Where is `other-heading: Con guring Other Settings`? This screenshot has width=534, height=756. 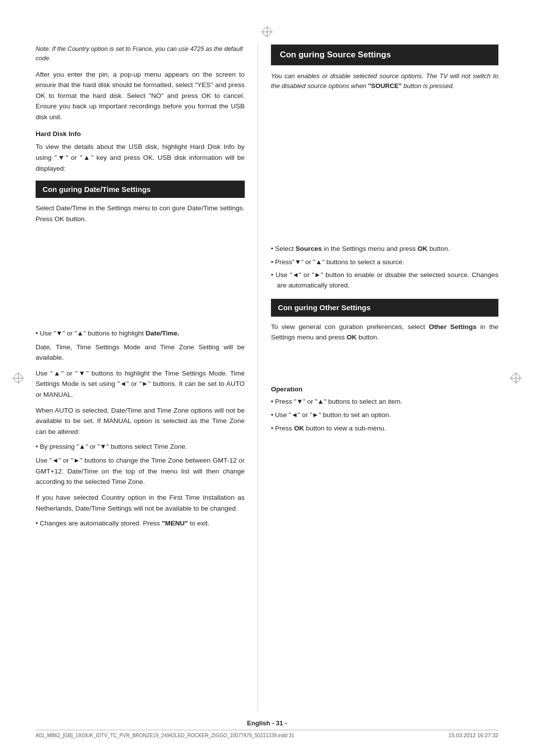 other-heading: Con guring Other Settings is located at coordinates (385, 308).